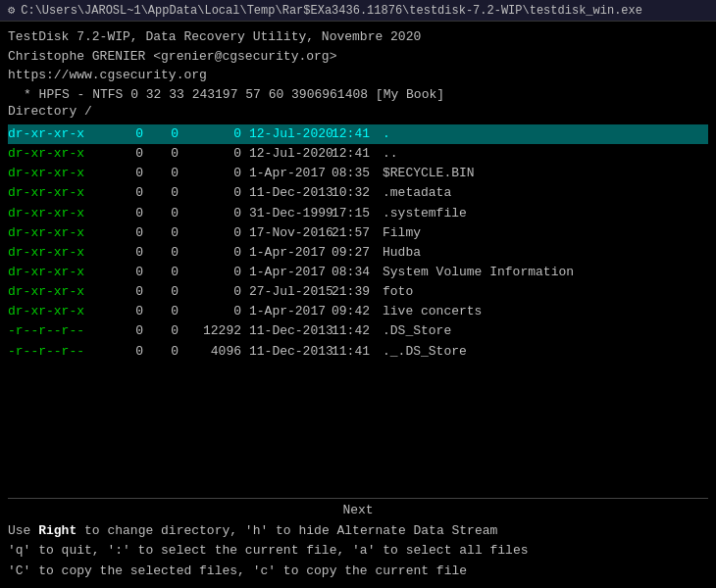 The width and height of the screenshot is (716, 588). I want to click on title-bar: ⚙ C:\Users\JAROSL~1\AppData\Local\Temp\R…, so click(358, 11).